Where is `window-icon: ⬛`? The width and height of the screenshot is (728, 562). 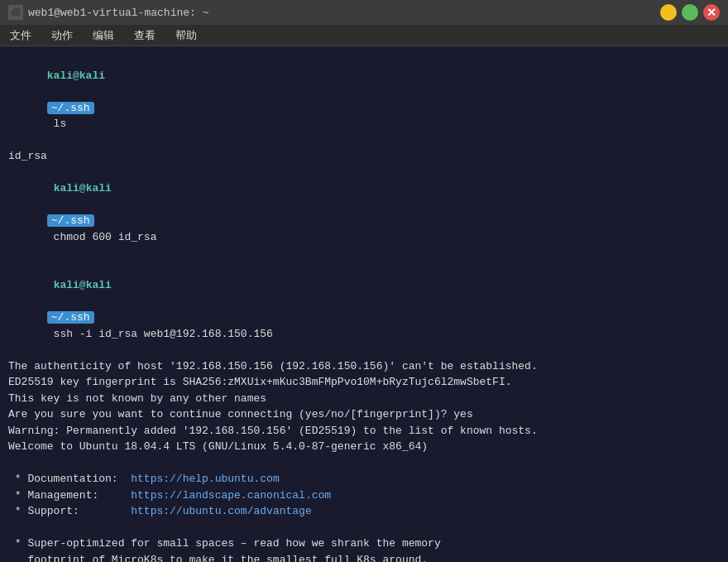 window-icon: ⬛ is located at coordinates (16, 12).